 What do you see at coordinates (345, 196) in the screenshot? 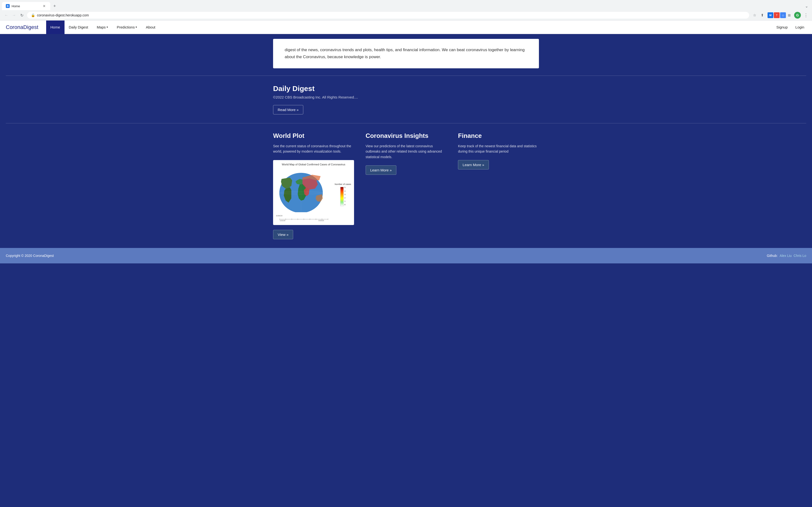
I see `legend-labels: 5 4 3 2 1 0` at bounding box center [345, 196].